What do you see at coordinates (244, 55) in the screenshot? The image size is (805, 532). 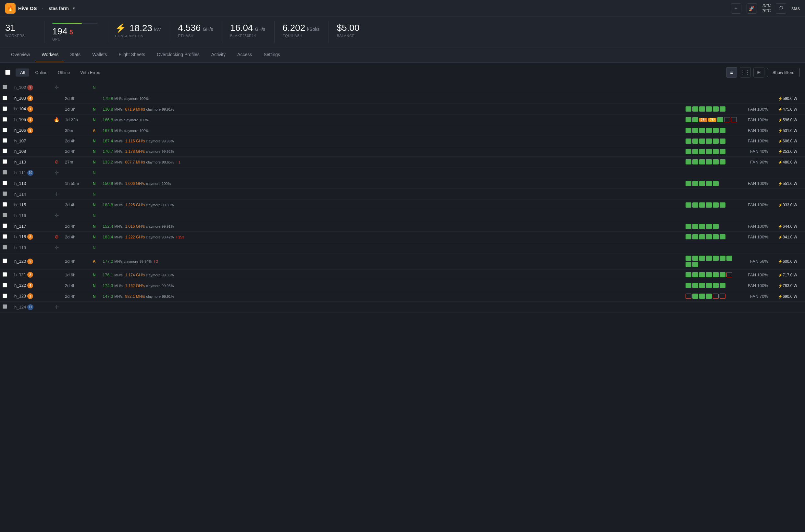 I see `nav-access: Access` at bounding box center [244, 55].